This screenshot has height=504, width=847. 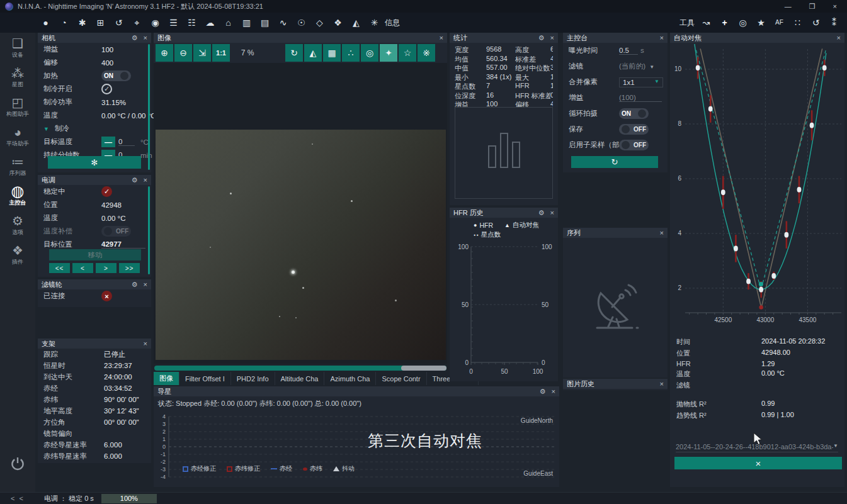 I want to click on tab-azimuth-cha: Azimuth Cha, so click(x=350, y=379).